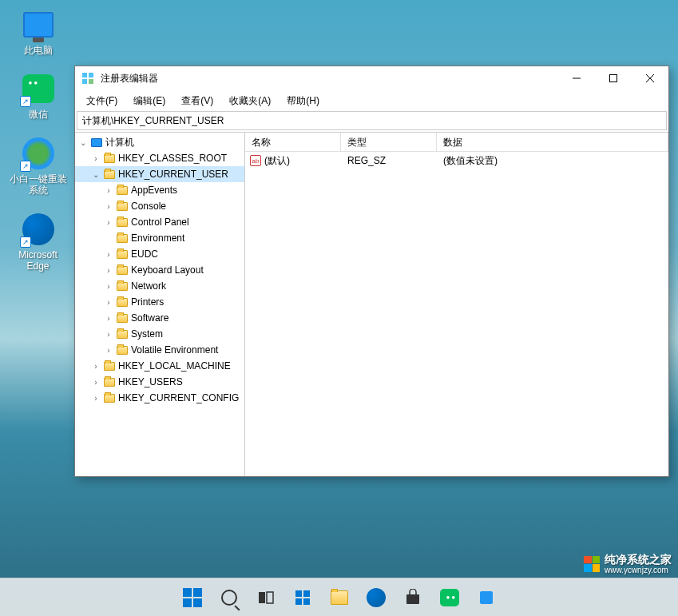 The width and height of the screenshot is (678, 616). What do you see at coordinates (160, 174) in the screenshot?
I see `tree-hive-current-user: ⌄ HKEY_CURRENT_USER` at bounding box center [160, 174].